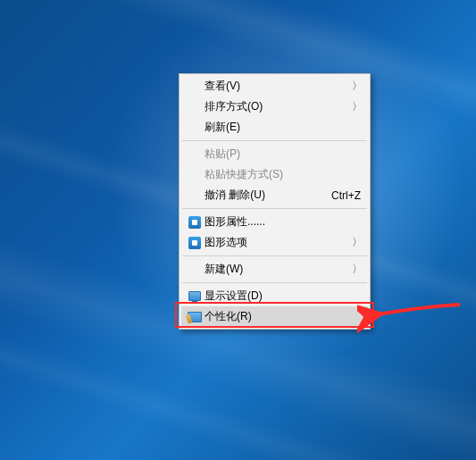 The image size is (476, 460). What do you see at coordinates (282, 127) in the screenshot?
I see `menu-item-label: 刷新(E)` at bounding box center [282, 127].